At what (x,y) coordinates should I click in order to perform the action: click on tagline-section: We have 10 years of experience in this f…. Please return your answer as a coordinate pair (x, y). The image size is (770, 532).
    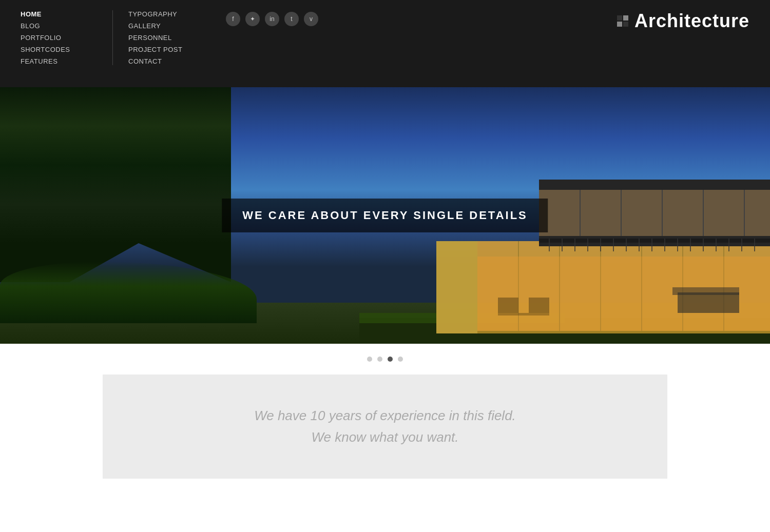
    Looking at the image, I should click on (385, 427).